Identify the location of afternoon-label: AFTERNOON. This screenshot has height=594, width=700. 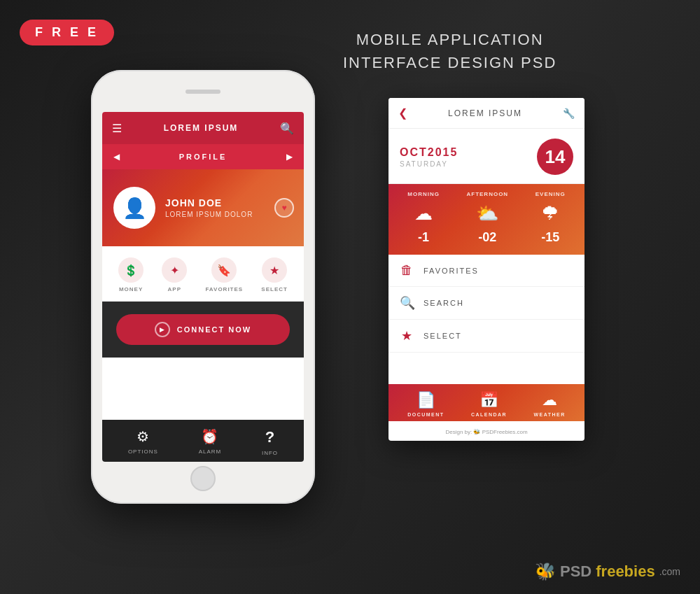
(487, 195).